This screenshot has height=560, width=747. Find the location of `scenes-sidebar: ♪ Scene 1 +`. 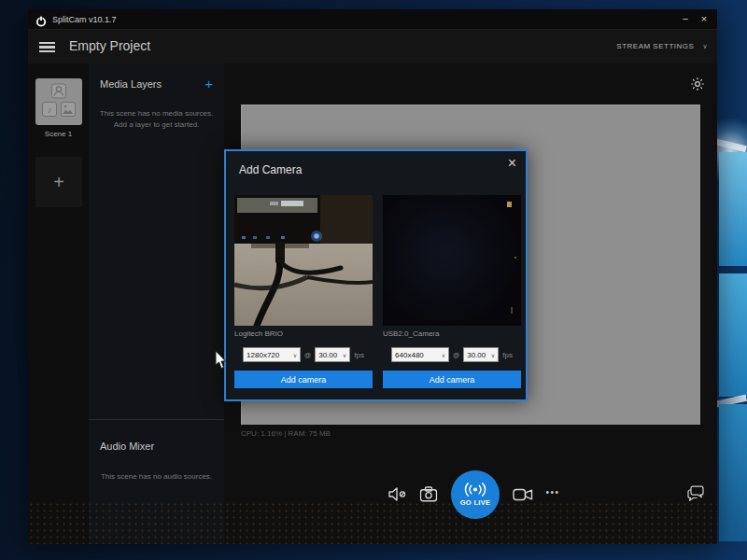

scenes-sidebar: ♪ Scene 1 + is located at coordinates (58, 304).